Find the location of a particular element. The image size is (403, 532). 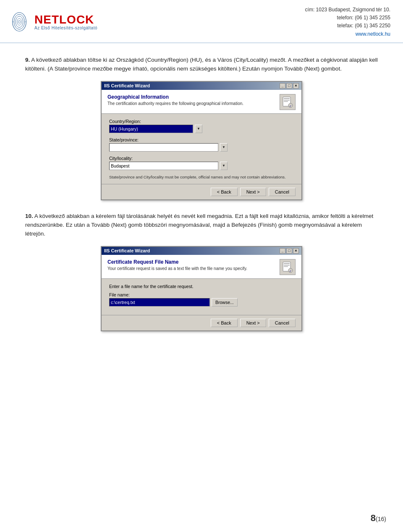

page-number: 8 is located at coordinates (373, 518).